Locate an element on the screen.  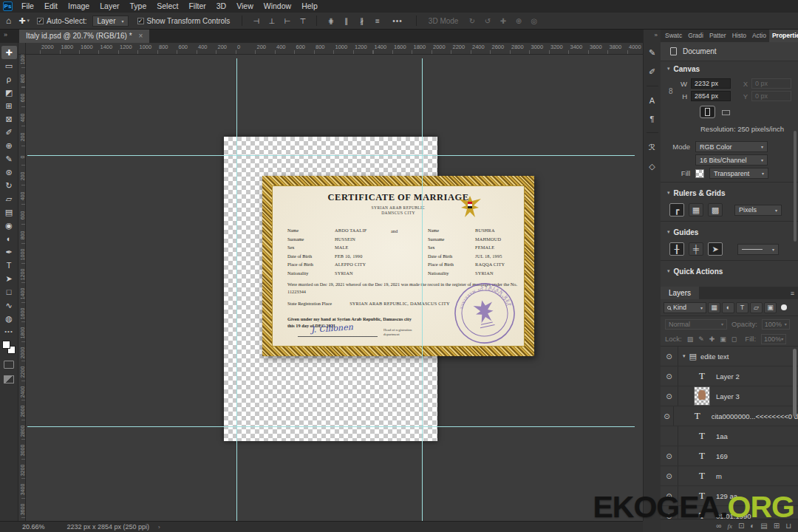
history-brush-tool: ↻ is located at coordinates (9, 185).